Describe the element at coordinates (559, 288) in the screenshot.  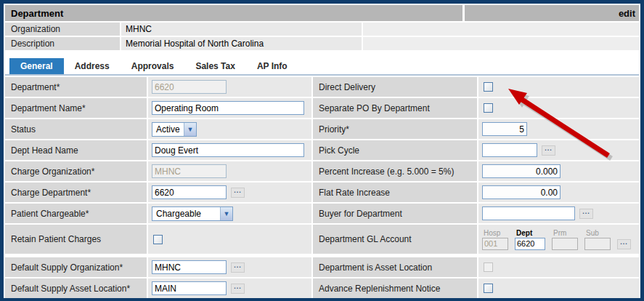
I see `advance-replenishment-notice-field` at that location.